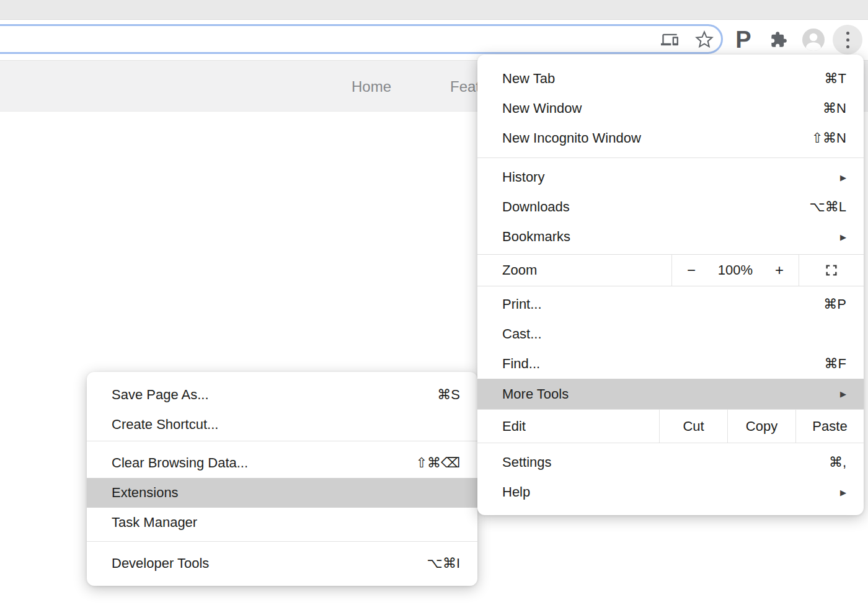 The height and width of the screenshot is (605, 868). I want to click on fullscreen-button, so click(831, 270).